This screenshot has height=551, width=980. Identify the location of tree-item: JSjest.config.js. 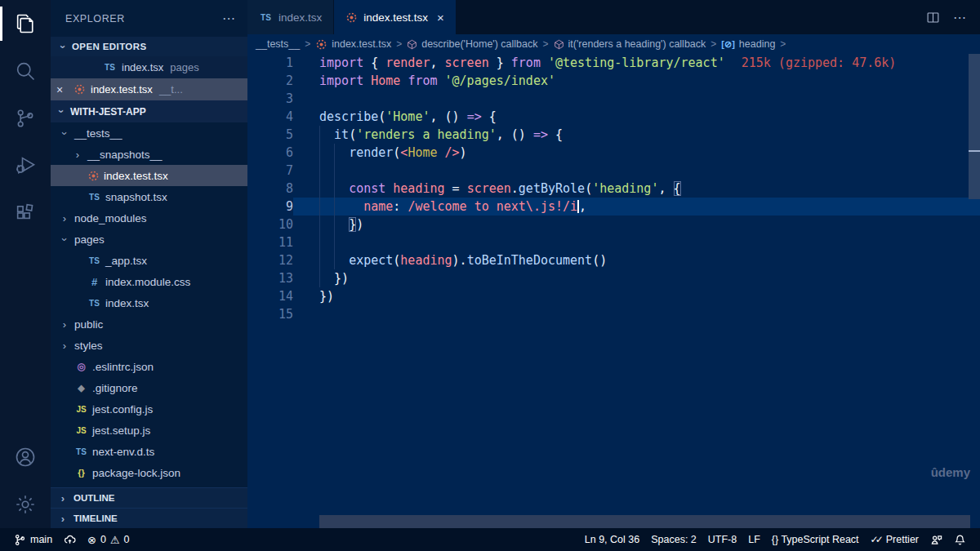
(149, 409).